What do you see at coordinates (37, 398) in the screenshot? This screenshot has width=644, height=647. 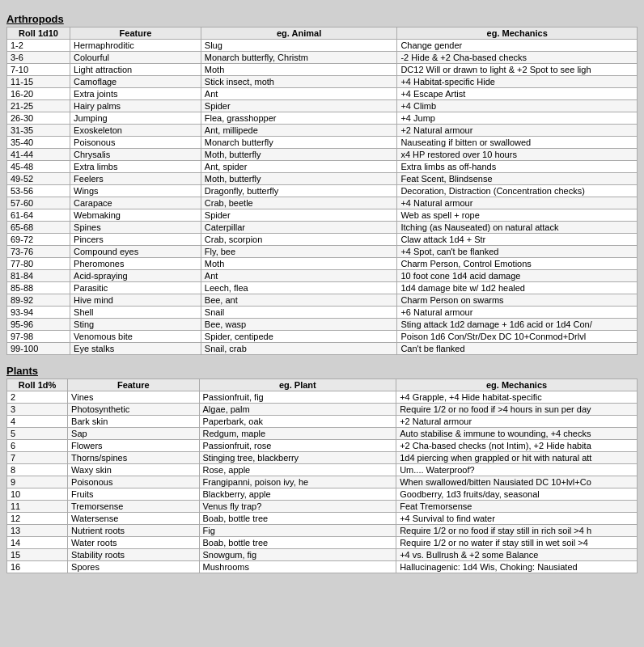 I see `table-cell: 2` at bounding box center [37, 398].